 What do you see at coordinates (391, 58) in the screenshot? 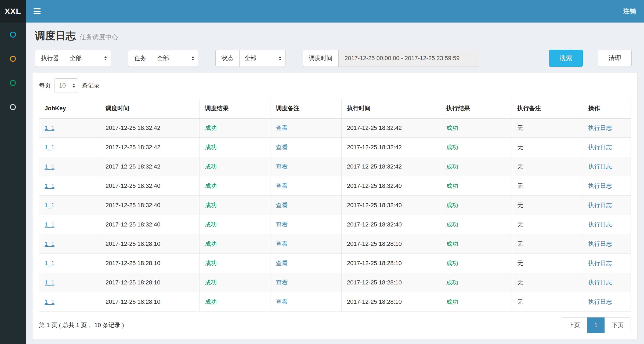
I see `time-filter-group: 调度时间 2017-12-25 00:00:00 - 2017-12-25 23…` at bounding box center [391, 58].